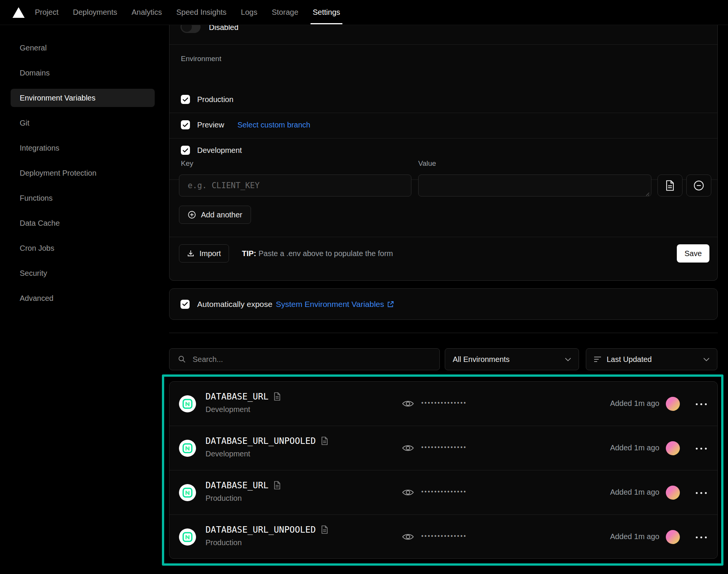 This screenshot has width=728, height=574. Describe the element at coordinates (444, 196) in the screenshot. I see `key-value-section: Key Value` at that location.